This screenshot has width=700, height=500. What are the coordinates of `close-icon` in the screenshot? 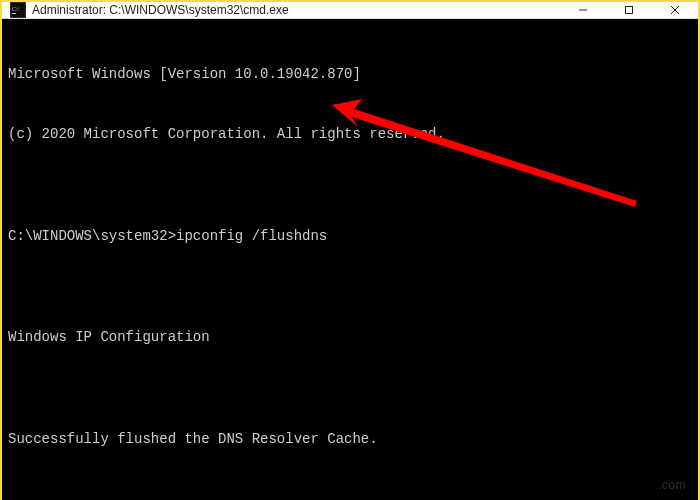 It's located at (675, 10).